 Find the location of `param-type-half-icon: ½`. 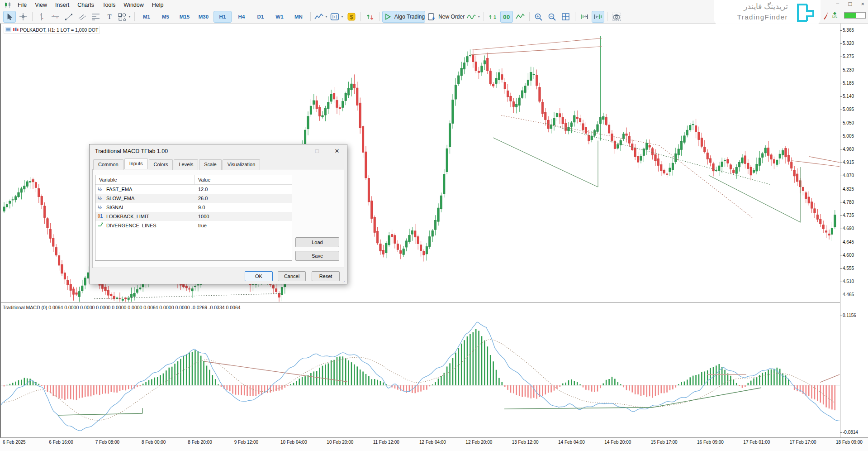

param-type-half-icon: ½ is located at coordinates (102, 189).